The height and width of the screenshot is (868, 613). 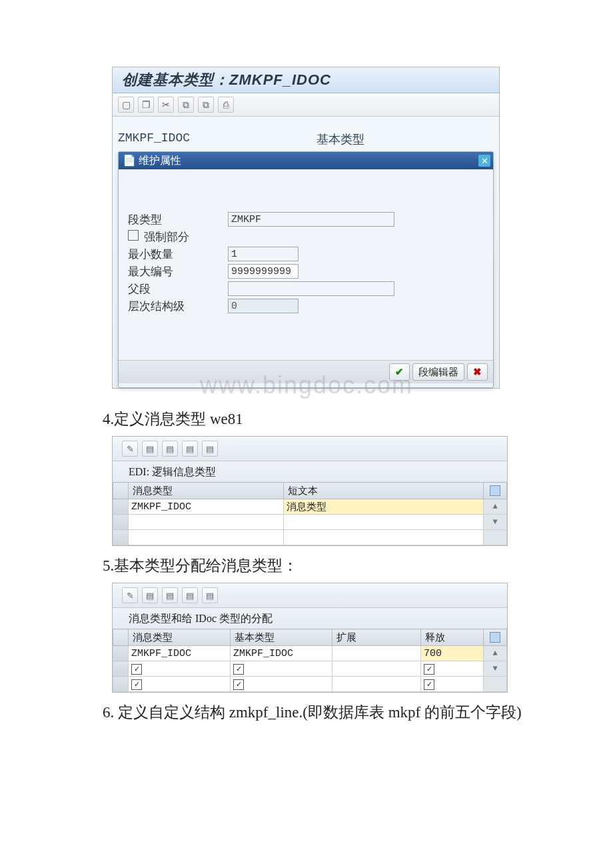 I want to click on min-label: 最小数量, so click(x=178, y=255).